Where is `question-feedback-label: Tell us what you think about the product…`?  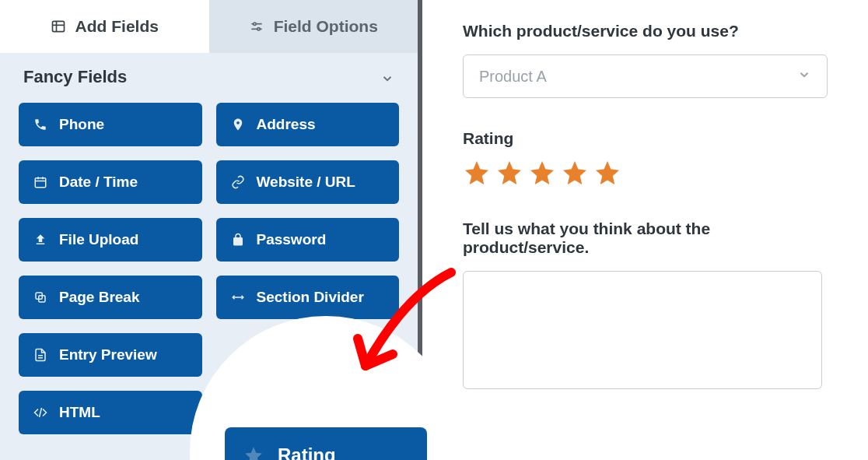 question-feedback-label: Tell us what you think about the product… is located at coordinates (646, 238).